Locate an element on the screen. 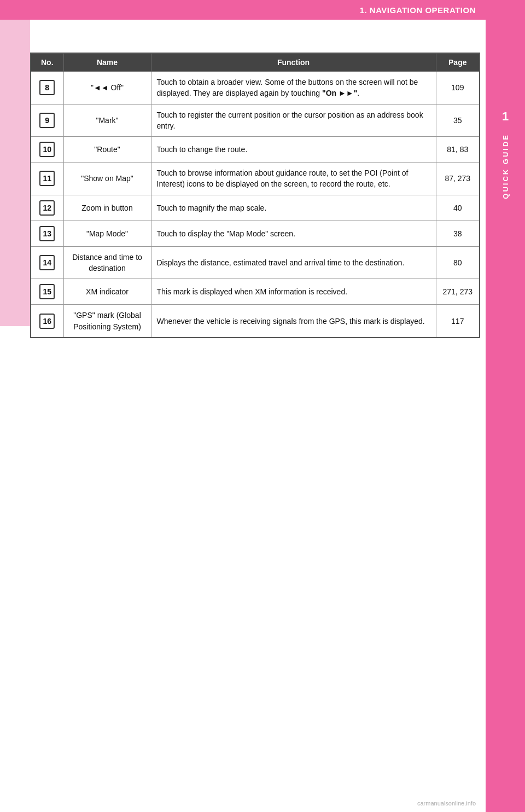 This screenshot has height=812, width=525. table-row: 10"Route"Touch to change the route.81, 8… is located at coordinates (255, 150).